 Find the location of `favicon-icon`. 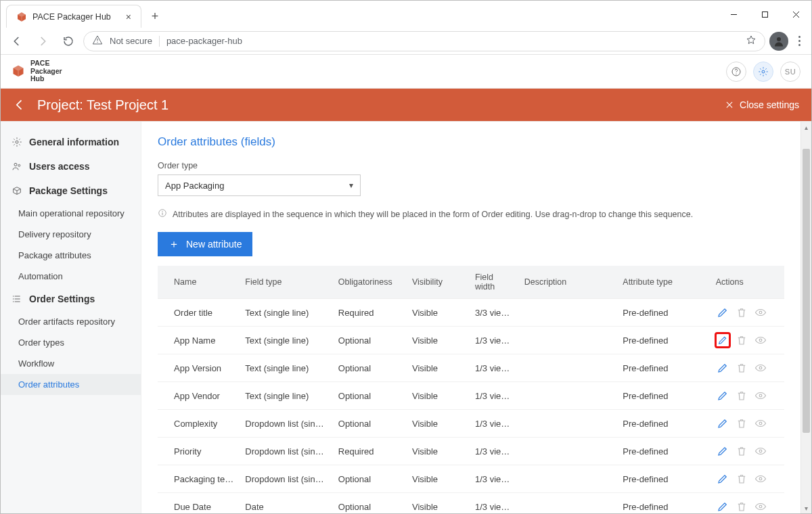

favicon-icon is located at coordinates (22, 17).